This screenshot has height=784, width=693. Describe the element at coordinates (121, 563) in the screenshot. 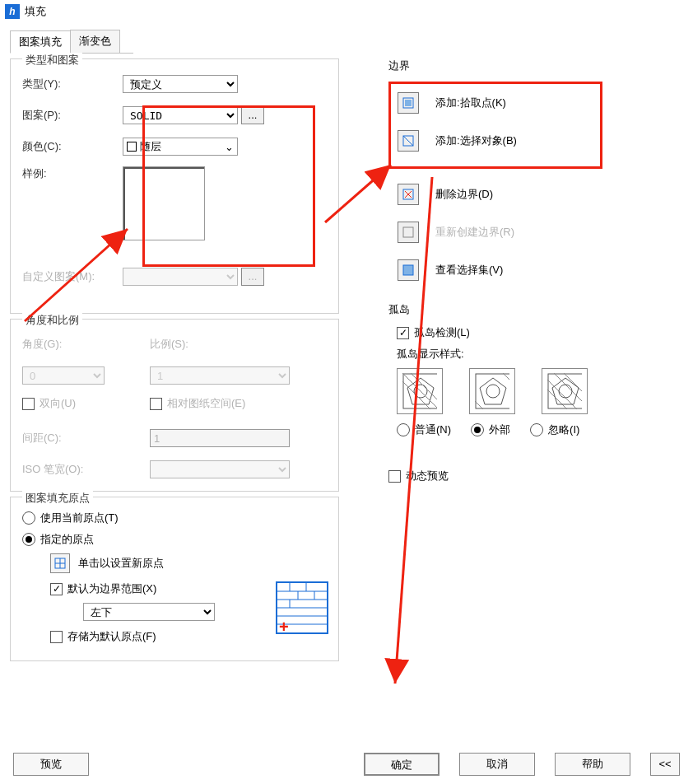

I see `label-click-set-origin: 单击以设置新原点` at that location.